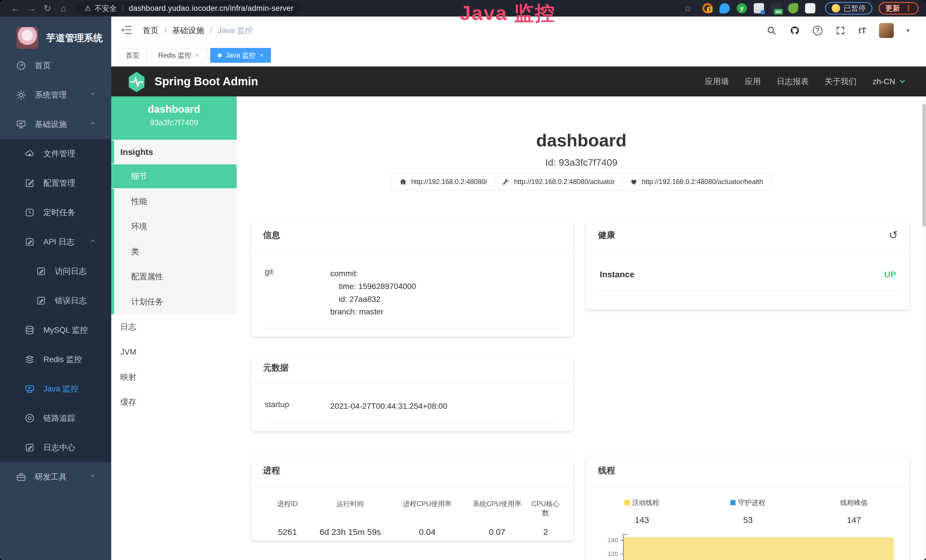 The height and width of the screenshot is (560, 926). What do you see at coordinates (793, 82) in the screenshot?
I see `sba-nav-journal: 日志报表` at bounding box center [793, 82].